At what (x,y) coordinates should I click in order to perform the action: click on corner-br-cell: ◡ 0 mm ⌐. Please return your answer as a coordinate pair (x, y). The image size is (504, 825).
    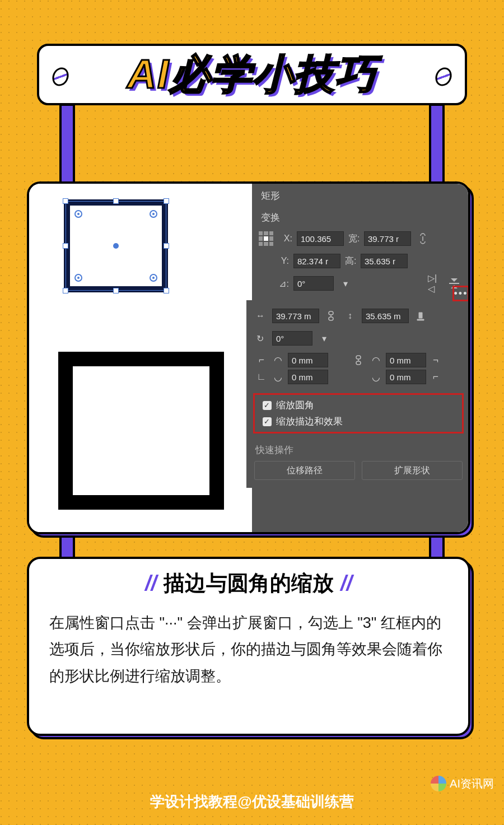
    Looking at the image, I should click on (416, 377).